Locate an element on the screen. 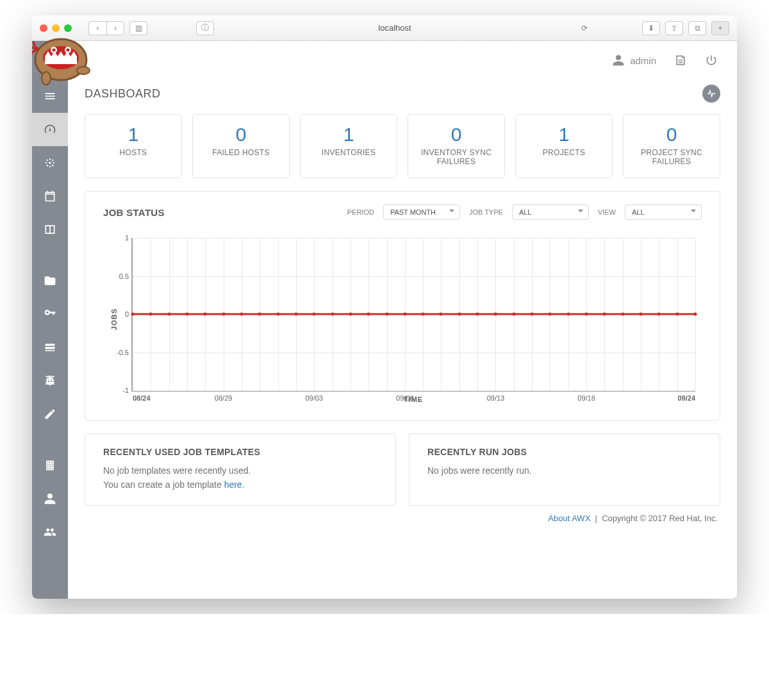 The image size is (769, 700). job-status-title: JOB STATUS is located at coordinates (134, 213).